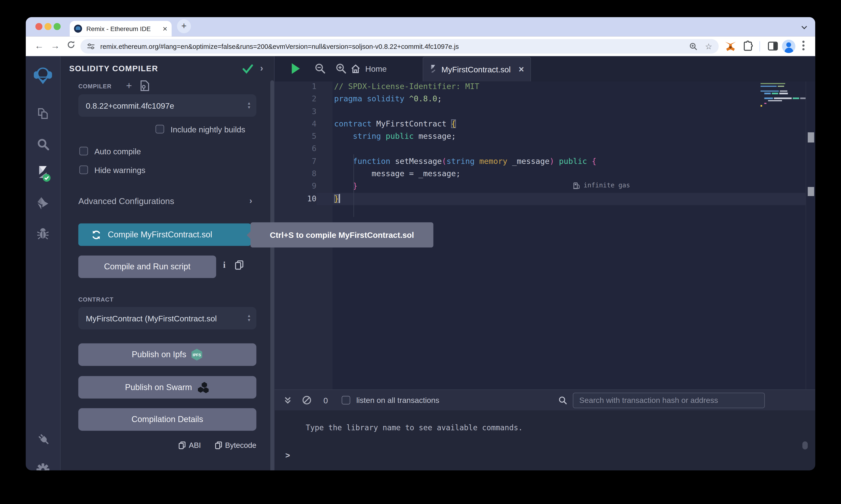 The height and width of the screenshot is (504, 841). Describe the element at coordinates (241, 445) in the screenshot. I see `bytecode-label: Bytecode` at that location.